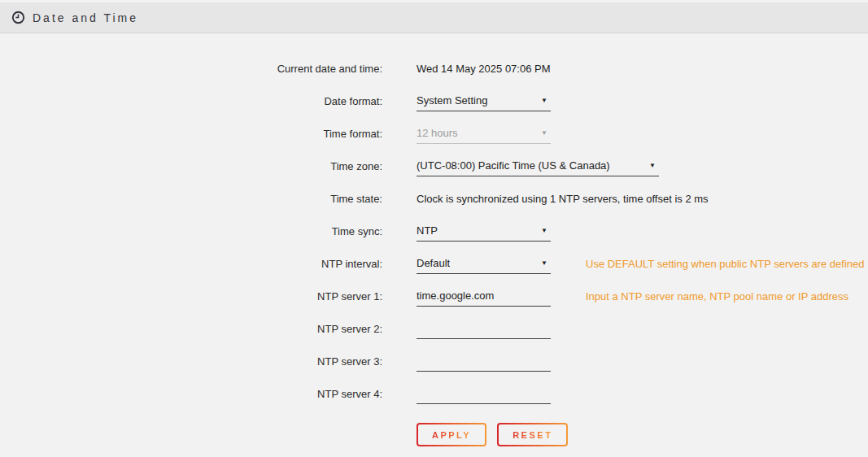 The image size is (868, 457). I want to click on row-ntp-server-1: NTP server 1: Input a NTP server name, N…, so click(434, 296).